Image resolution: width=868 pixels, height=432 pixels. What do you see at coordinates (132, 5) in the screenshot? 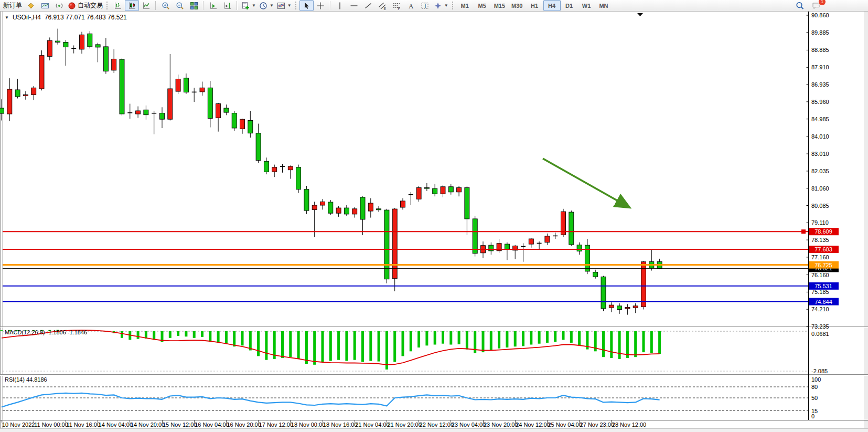
I see `candlestick-chart-button` at bounding box center [132, 5].